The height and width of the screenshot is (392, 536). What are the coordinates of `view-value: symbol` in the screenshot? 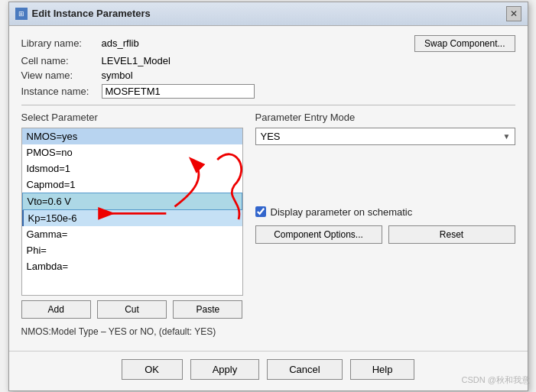 It's located at (118, 75).